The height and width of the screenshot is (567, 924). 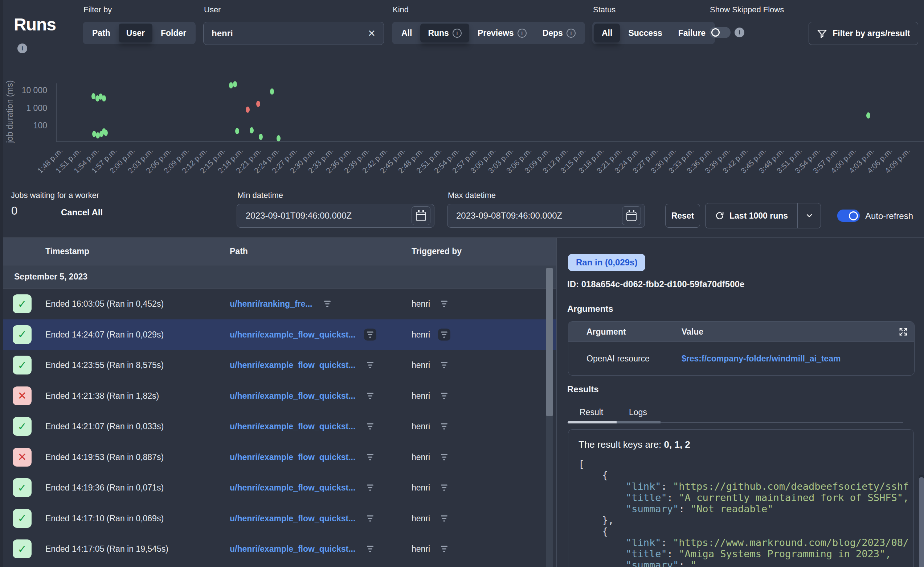 I want to click on auto-refresh-toggle, so click(x=849, y=216).